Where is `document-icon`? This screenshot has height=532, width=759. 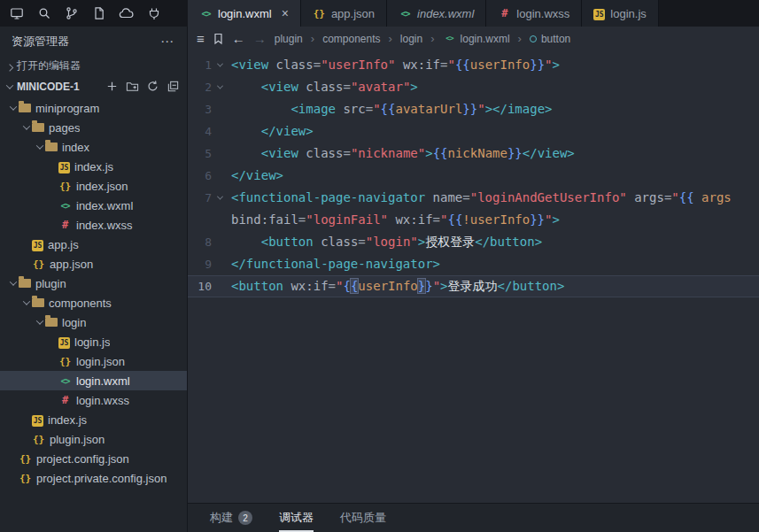 document-icon is located at coordinates (99, 13).